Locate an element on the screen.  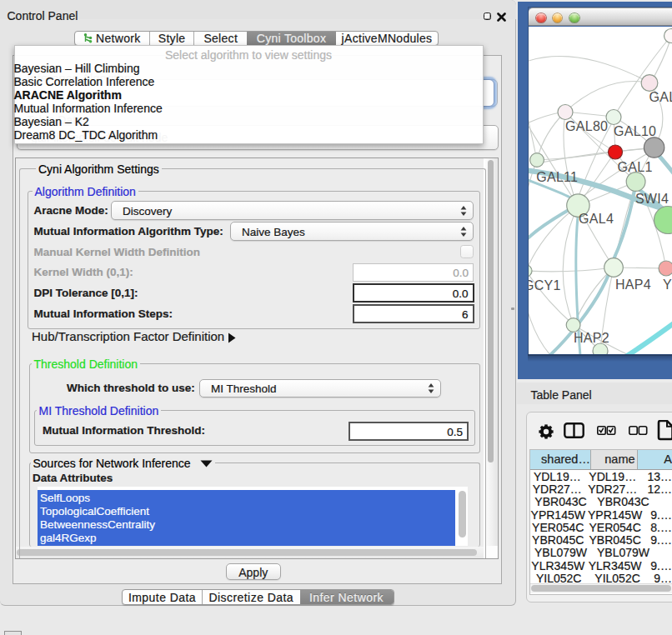
svg-text: HAP2 is located at coordinates (592, 338).